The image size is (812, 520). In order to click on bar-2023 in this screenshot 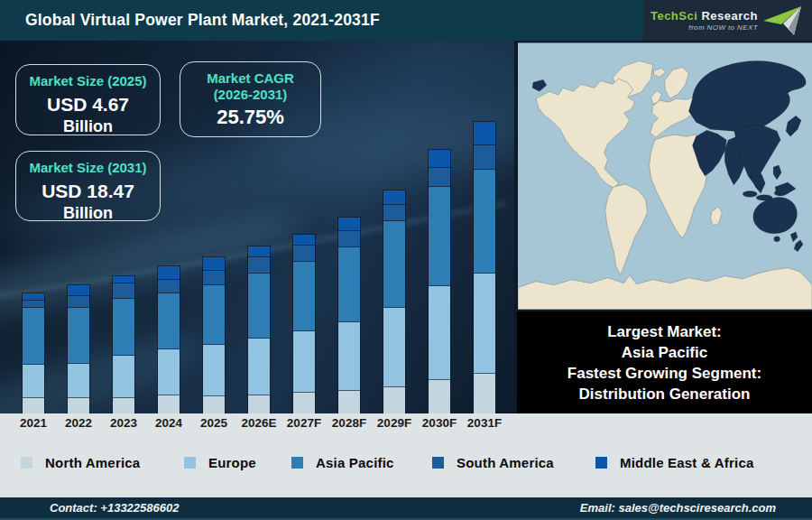, I will do `click(124, 345)`.